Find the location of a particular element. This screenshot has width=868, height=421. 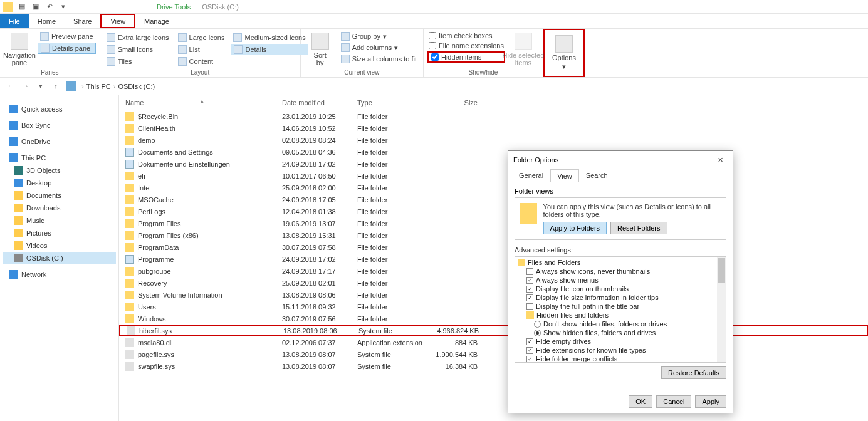

sort-by-button: Sort by is located at coordinates (320, 49).